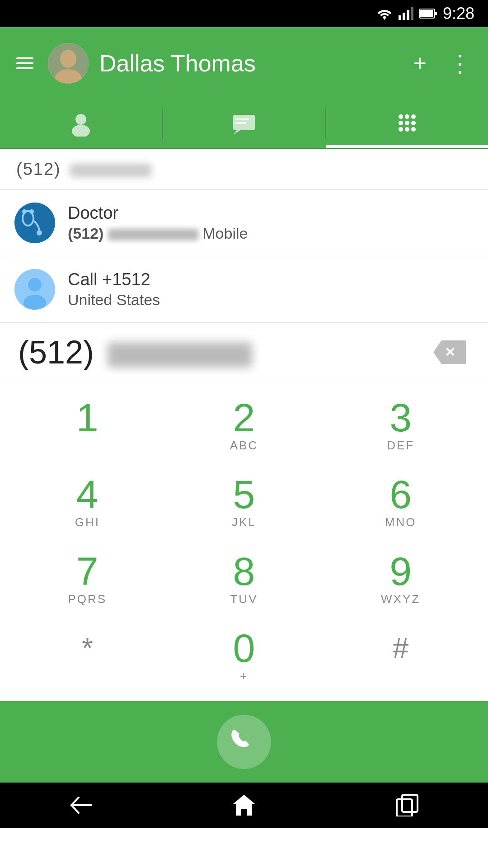  Describe the element at coordinates (244, 352) in the screenshot. I see `dial-display: (512) ✕` at that location.